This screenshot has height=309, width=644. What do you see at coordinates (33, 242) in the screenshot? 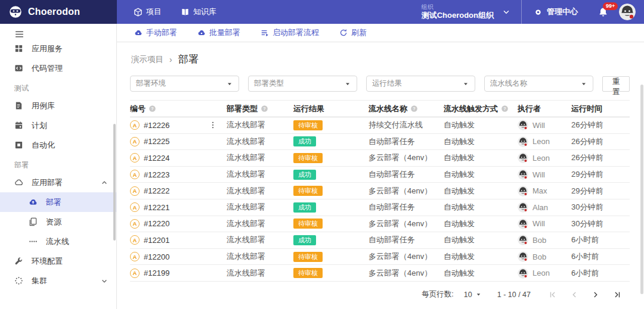
I see `dots-icon` at bounding box center [33, 242].